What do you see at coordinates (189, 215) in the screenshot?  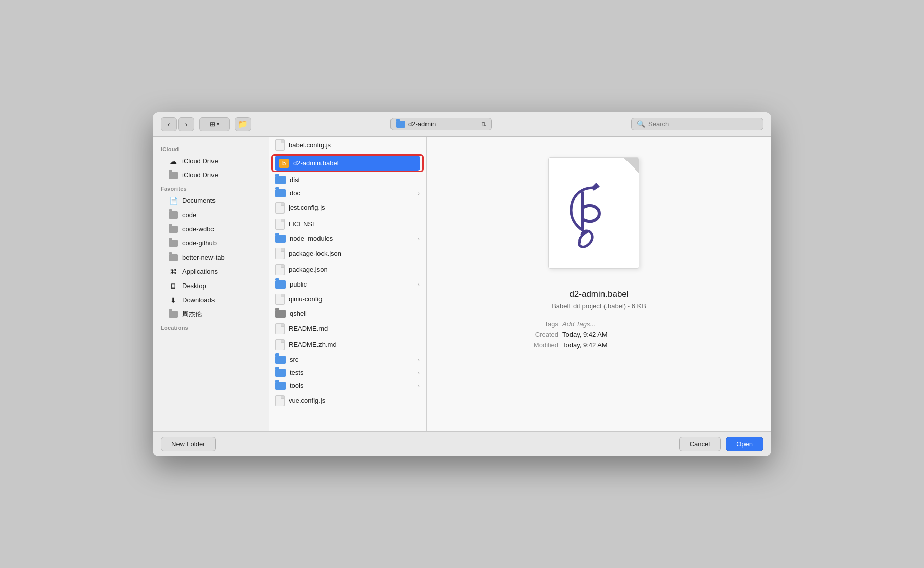 I see `sidebar-label: code` at bounding box center [189, 215].